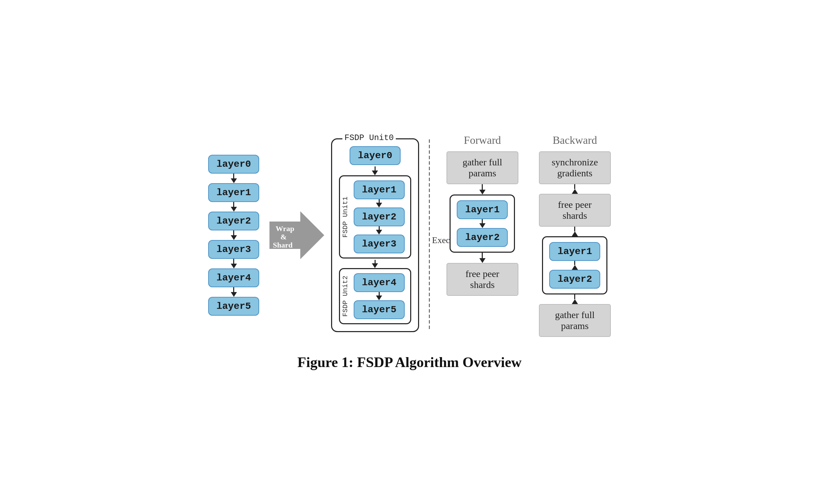 This screenshot has height=504, width=819. What do you see at coordinates (375, 296) in the screenshot?
I see `fsdp-unit2-box: FSDP Unit2 layer4 layer5` at bounding box center [375, 296].